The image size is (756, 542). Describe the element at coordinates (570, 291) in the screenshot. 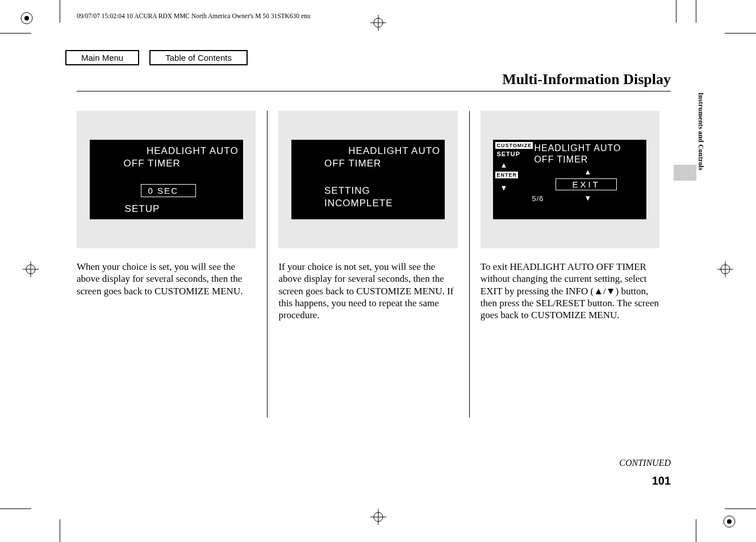

I see `column-body-text: To exit HEADLIGHT AUTO OFF TIMER without…` at that location.